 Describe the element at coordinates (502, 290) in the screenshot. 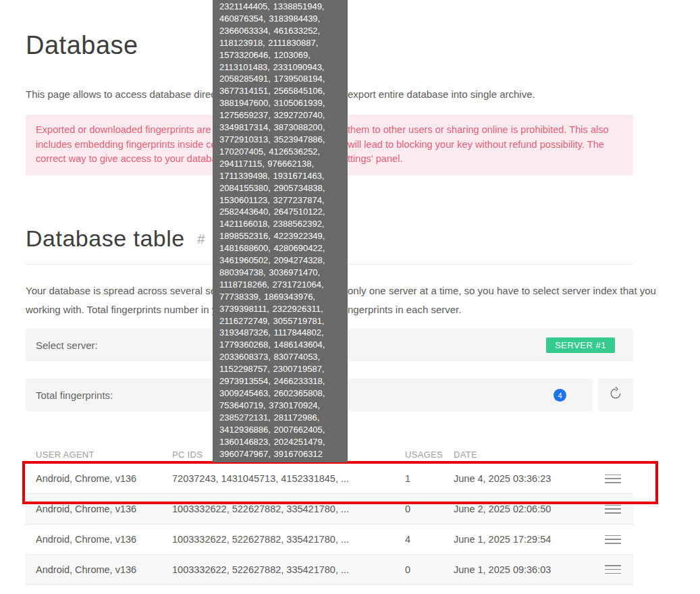

I see `description-text: only one server at a time, so you have t…` at that location.